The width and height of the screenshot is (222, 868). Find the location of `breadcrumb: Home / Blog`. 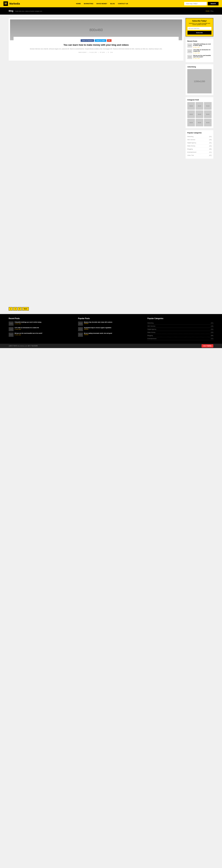

breadcrumb: Home / Blog is located at coordinates (210, 11).